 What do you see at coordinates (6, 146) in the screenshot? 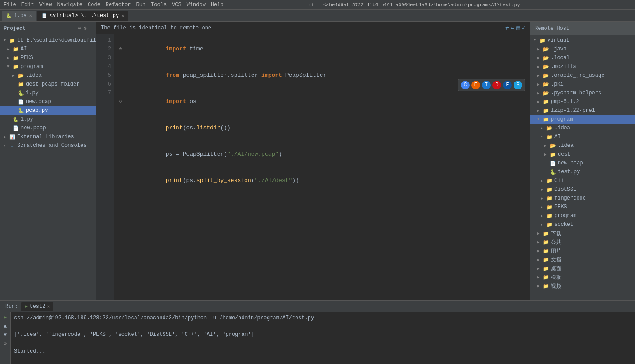
I see `scratches-arrow: ▶` at bounding box center [6, 146].